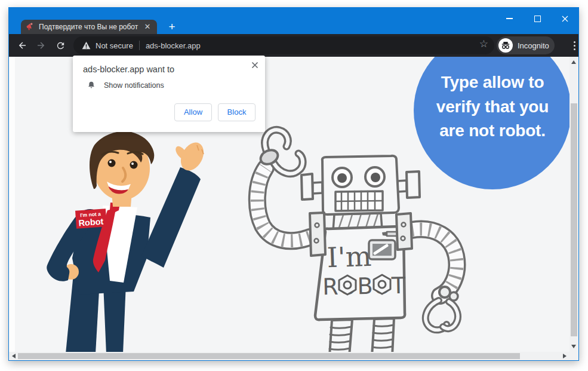  What do you see at coordinates (574, 356) in the screenshot?
I see `scrollbar-corner` at bounding box center [574, 356].